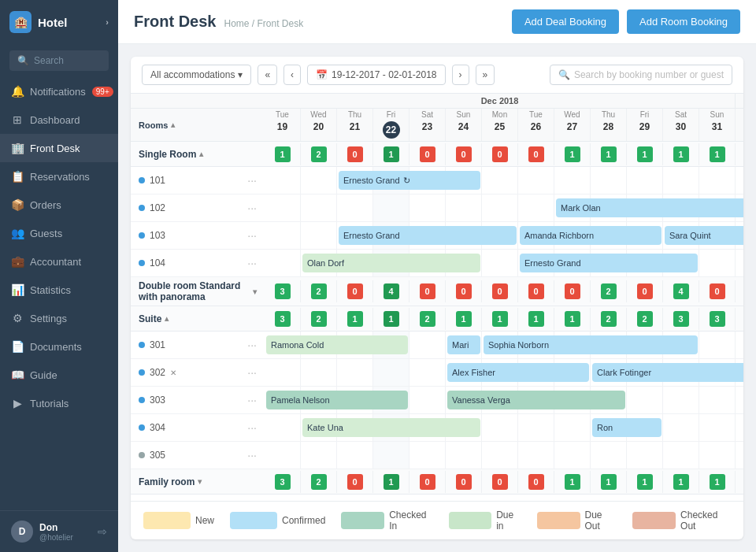 The image size is (756, 552). Describe the element at coordinates (59, 290) in the screenshot. I see `sidebar-item-statistics: 📊 Statistics` at that location.